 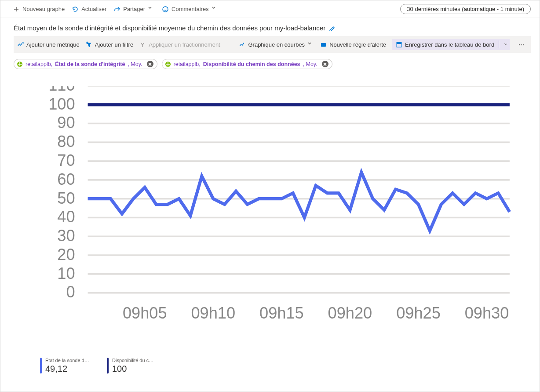 I want to click on comments-label: Commentaires, so click(x=190, y=9).